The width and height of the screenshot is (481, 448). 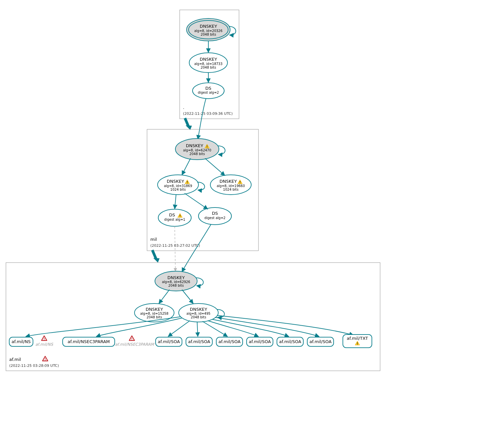 I want to click on edge-milzsk1-ds2, so click(x=196, y=201).